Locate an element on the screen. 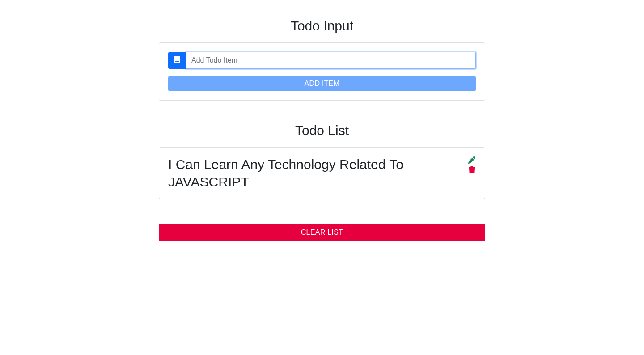 The image size is (644, 355). add-item-button: ADD ITEM is located at coordinates (322, 84).